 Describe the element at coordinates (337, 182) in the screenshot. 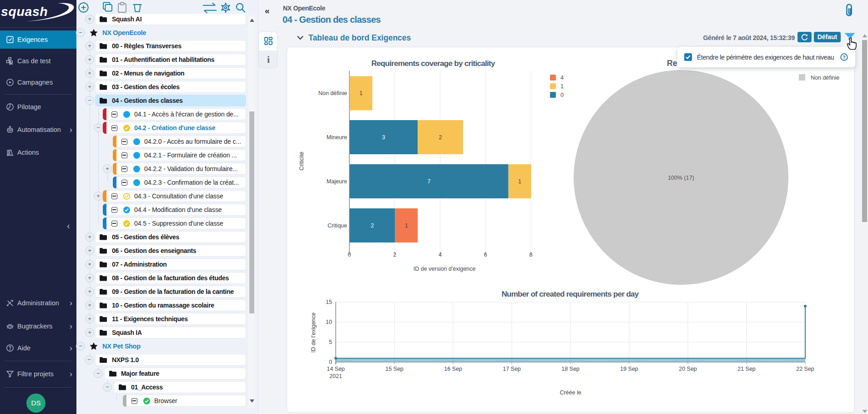

I see `svg-text: Majeure` at that location.